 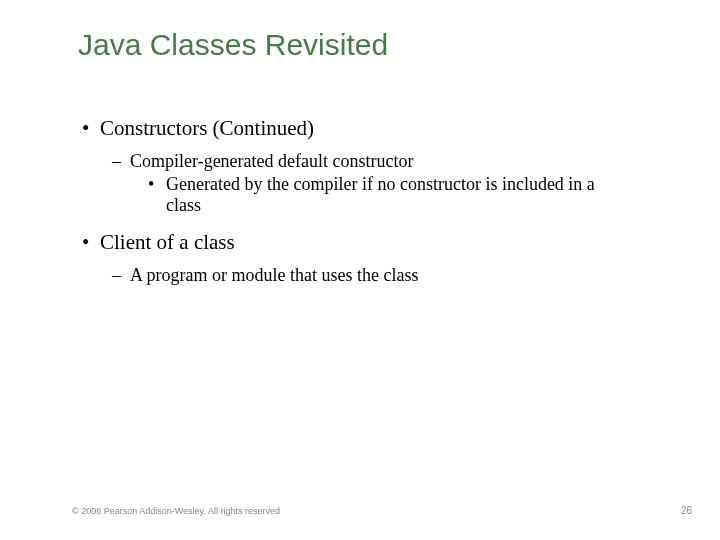 What do you see at coordinates (380, 128) in the screenshot?
I see `bullet-constructors: Constructors (Continued)` at bounding box center [380, 128].